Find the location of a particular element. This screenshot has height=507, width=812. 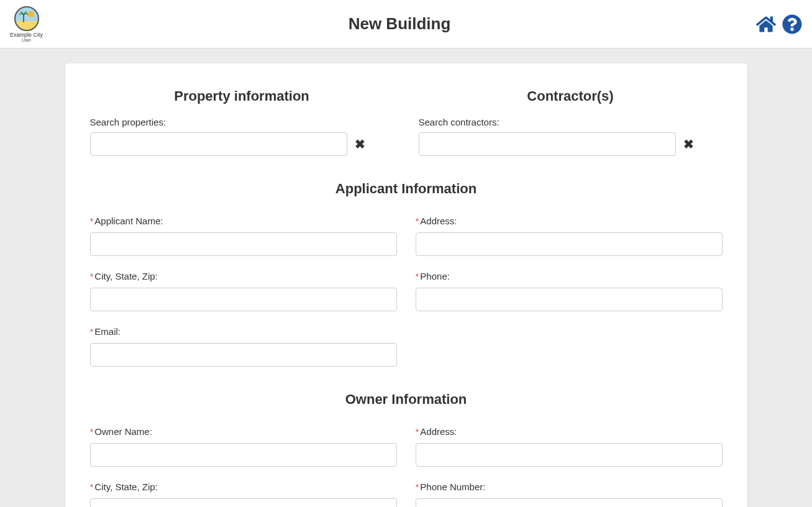

label-text: Email: is located at coordinates (107, 332).